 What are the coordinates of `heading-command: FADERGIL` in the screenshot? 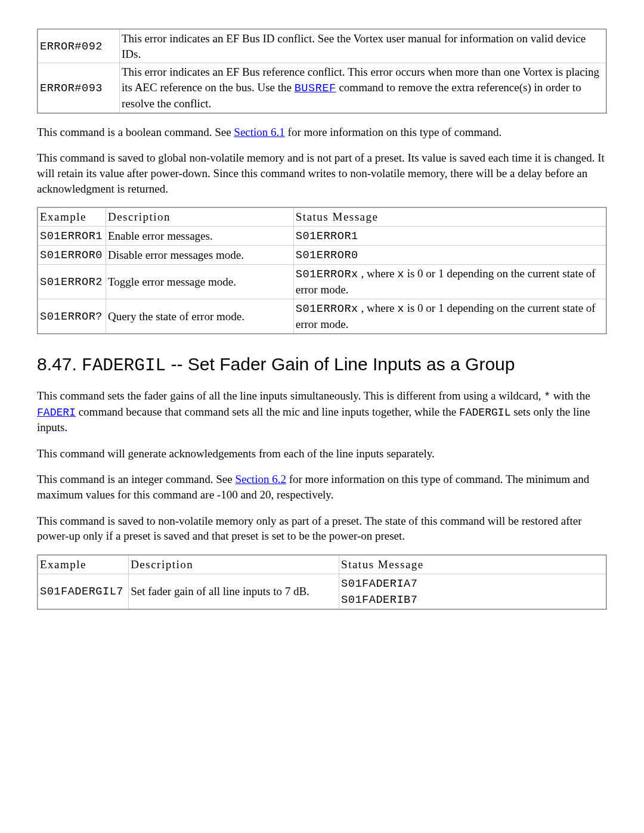 It's located at (124, 366).